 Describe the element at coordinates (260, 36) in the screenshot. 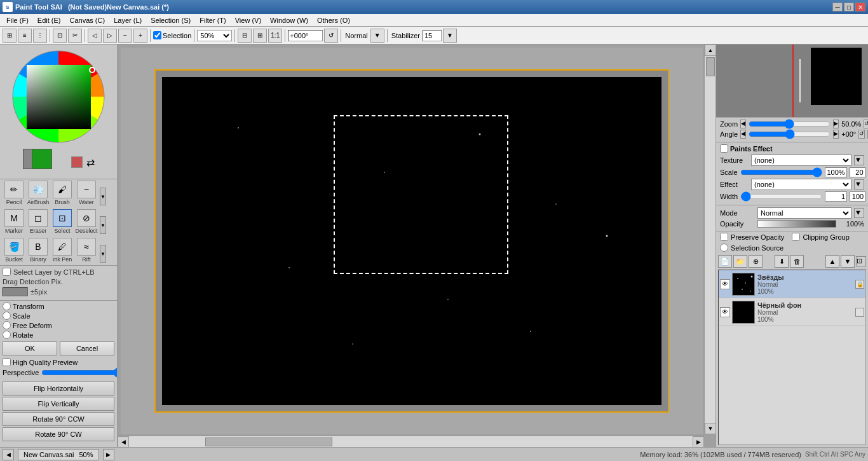

I see `zoom-fill-btn: ⊞` at that location.